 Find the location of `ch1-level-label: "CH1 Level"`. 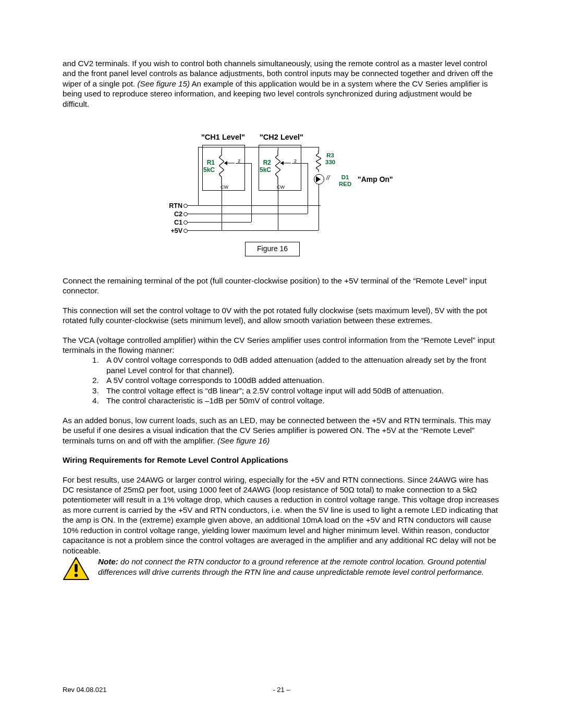

ch1-level-label: "CH1 Level" is located at coordinates (223, 138).